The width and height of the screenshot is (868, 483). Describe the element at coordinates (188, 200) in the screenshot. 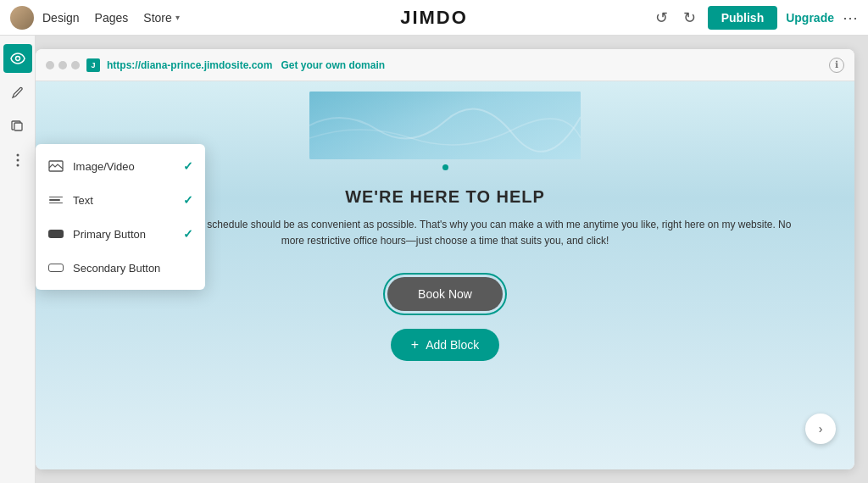

I see `dropdown-check-text: ✓` at that location.